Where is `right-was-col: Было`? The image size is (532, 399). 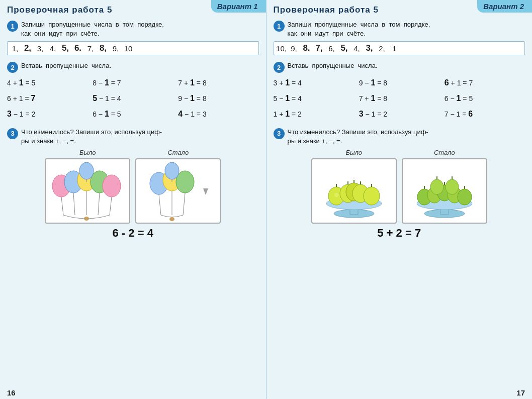 right-was-col: Было is located at coordinates (354, 186).